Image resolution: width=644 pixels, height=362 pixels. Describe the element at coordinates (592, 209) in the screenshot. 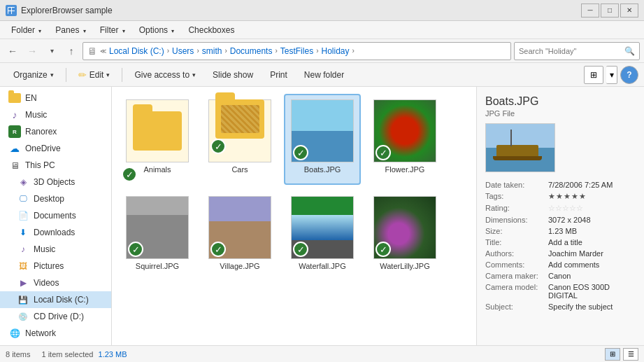

I see `detail-value-rating: ☆☆☆☆☆` at that location.